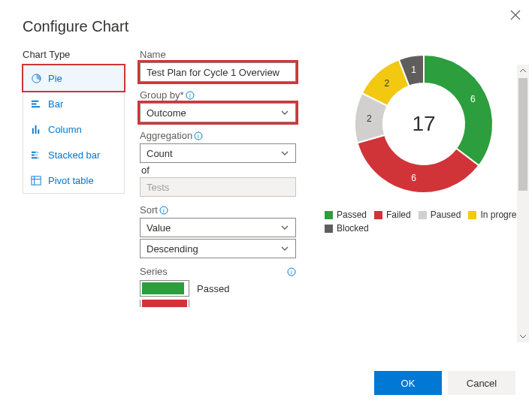  I want to click on close-button, so click(515, 15).